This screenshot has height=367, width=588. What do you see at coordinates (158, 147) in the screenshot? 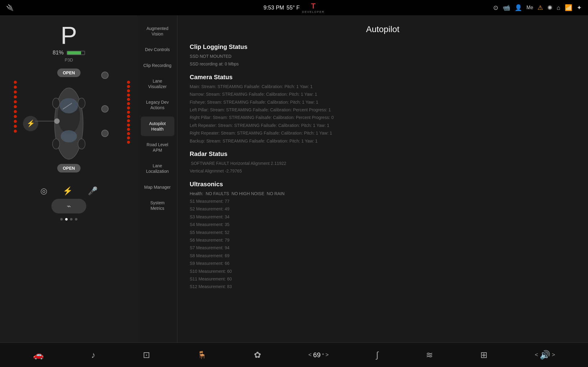
I see `sidebar-item-road-level-apm: Road Level APM` at bounding box center [158, 147].